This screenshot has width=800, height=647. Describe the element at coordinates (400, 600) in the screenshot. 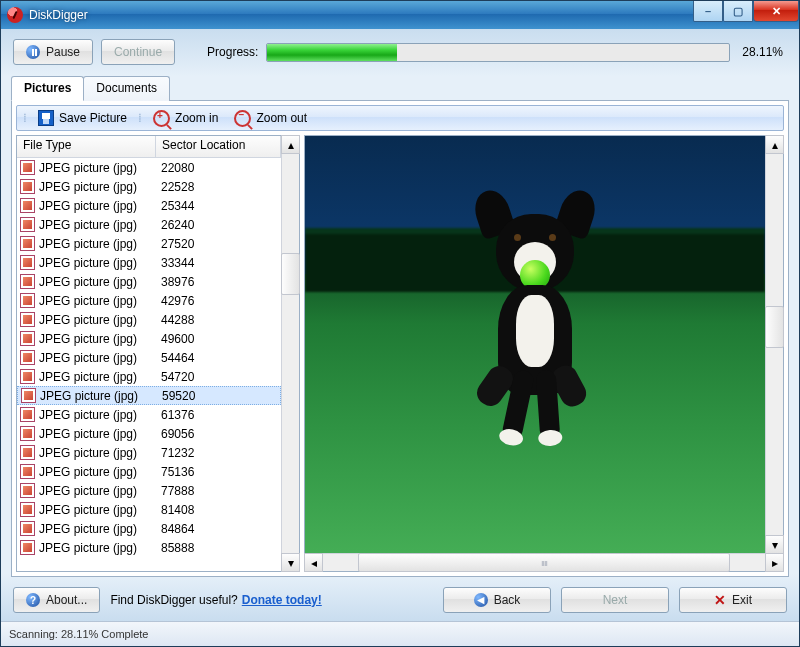

I see `footer: ? About... Find DiskDigger useful? Donat…` at that location.